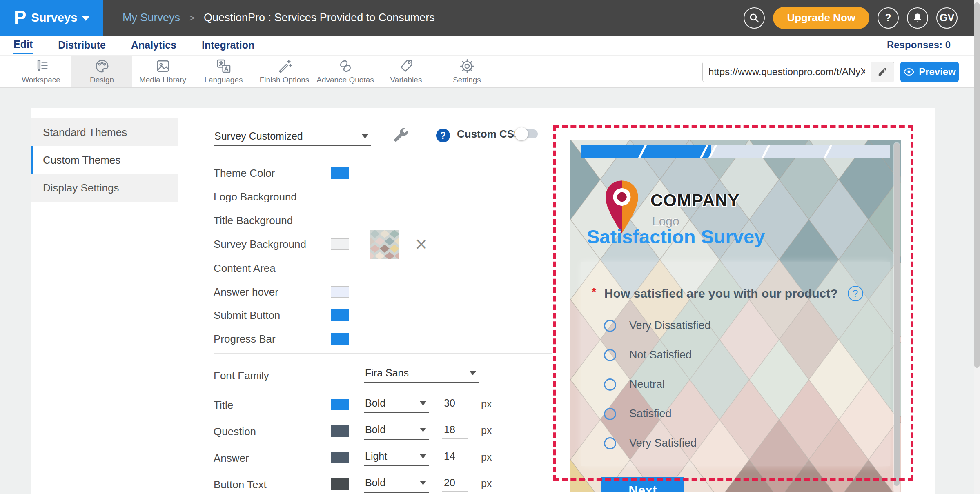 Image resolution: width=980 pixels, height=494 pixels. What do you see at coordinates (521, 134) in the screenshot?
I see `toggle-knob` at bounding box center [521, 134].